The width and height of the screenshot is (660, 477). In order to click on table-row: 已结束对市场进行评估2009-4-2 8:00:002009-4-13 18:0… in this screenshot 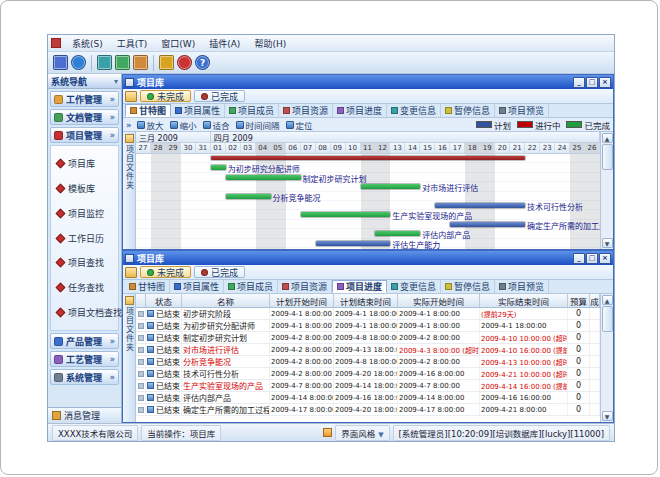, I will do `click(368, 350)`.